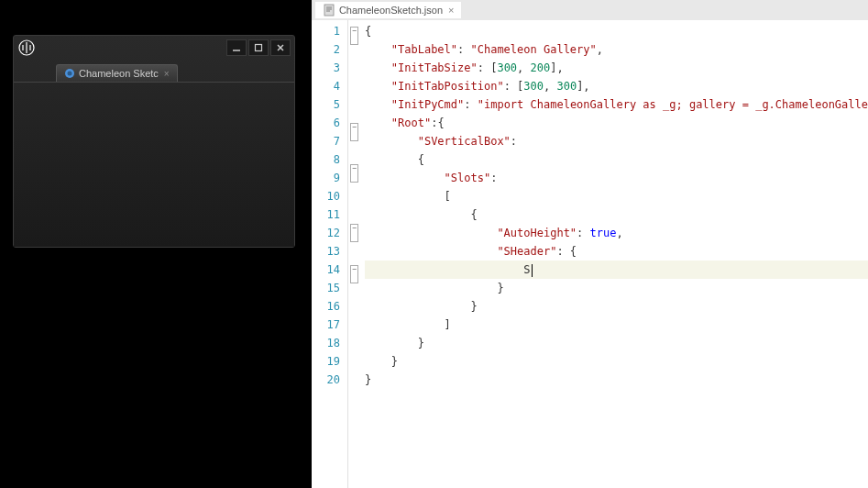 The width and height of the screenshot is (868, 488). What do you see at coordinates (590, 10) in the screenshot?
I see `editor-tab-bar: ChameleonSketch.json ×` at bounding box center [590, 10].